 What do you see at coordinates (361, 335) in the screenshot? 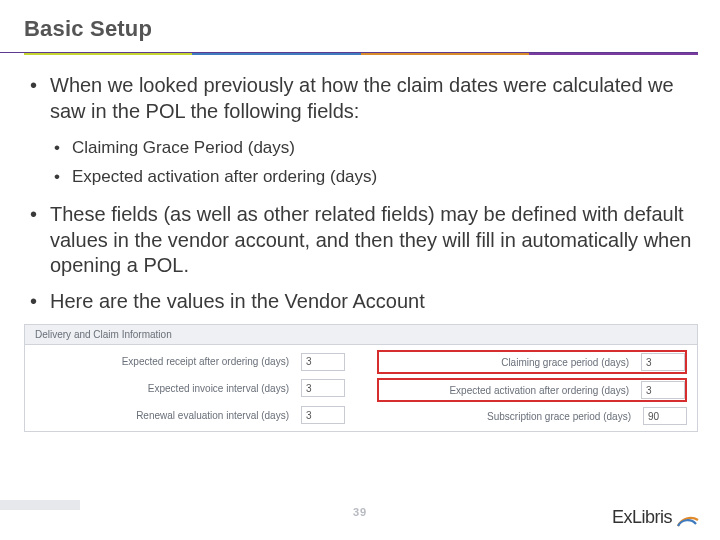
I see `panel-heading: Delivery and Claim Information` at bounding box center [361, 335].